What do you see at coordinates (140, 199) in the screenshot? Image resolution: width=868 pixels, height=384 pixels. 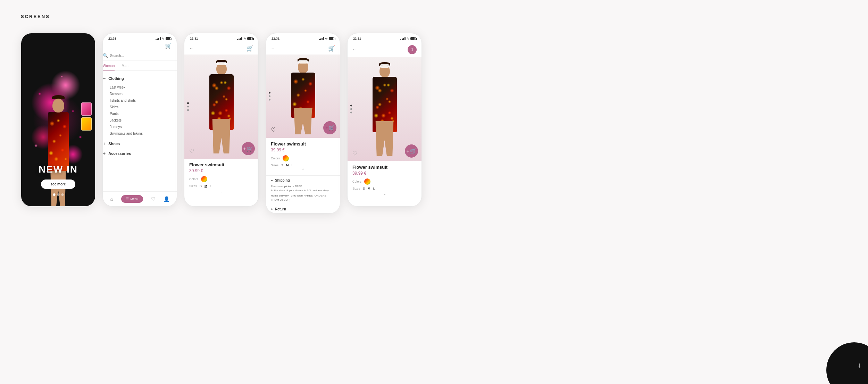 I see `bottom-nav-2: ⌂ ☰ Menu ♡ 👤` at bounding box center [140, 199].